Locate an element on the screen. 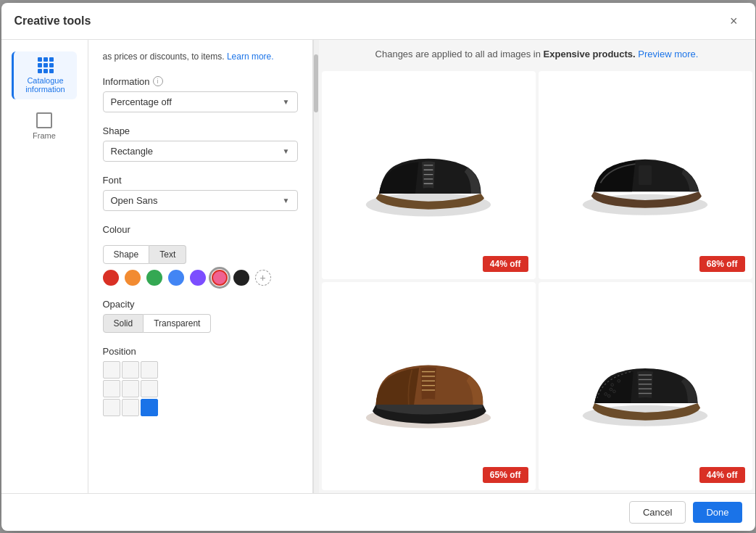  cancel-button: Cancel is located at coordinates (657, 512).